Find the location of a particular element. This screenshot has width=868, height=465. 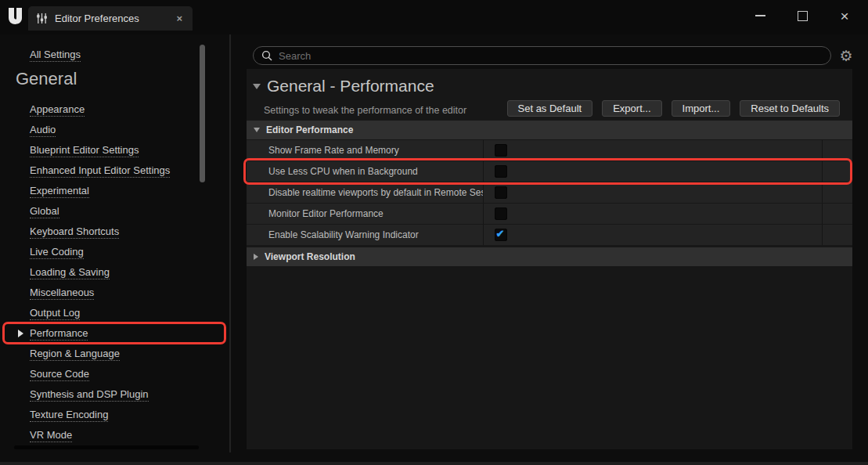

sidebar-item-keyboard-shortcuts: Keyboard Shortcuts is located at coordinates (117, 232).